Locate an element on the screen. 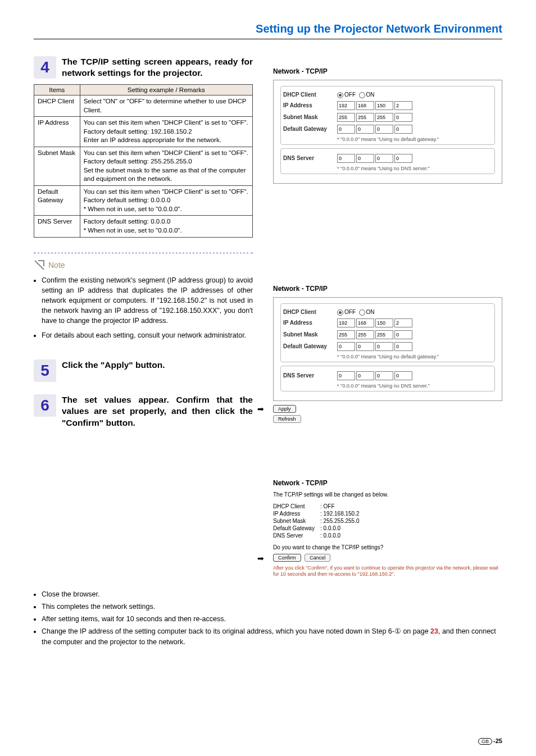 This screenshot has width=536, height=756. step-6-title: The set values appear. Confirm that the … is located at coordinates (157, 411).